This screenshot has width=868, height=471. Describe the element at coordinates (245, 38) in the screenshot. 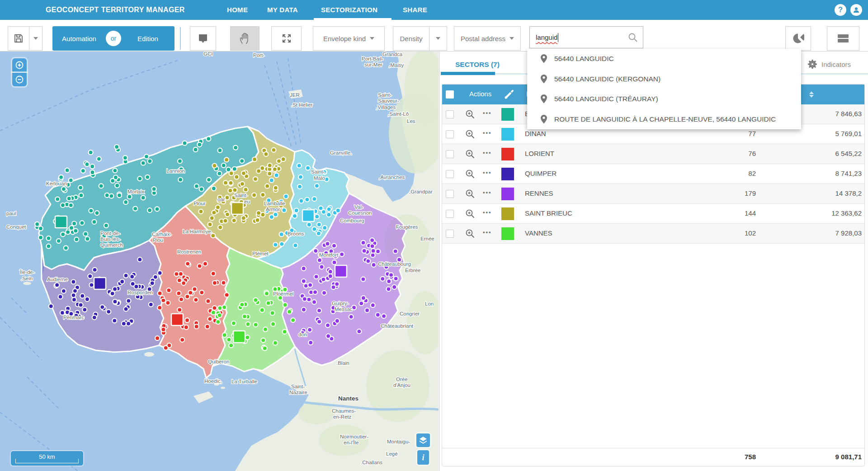

I see `pan-hand-button` at that location.